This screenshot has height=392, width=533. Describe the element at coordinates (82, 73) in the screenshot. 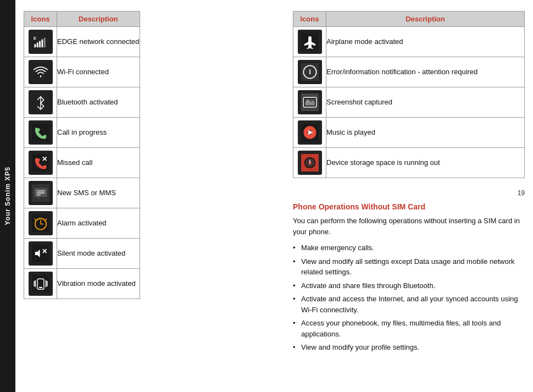

I see `table-row: Wi-Fi connected` at that location.